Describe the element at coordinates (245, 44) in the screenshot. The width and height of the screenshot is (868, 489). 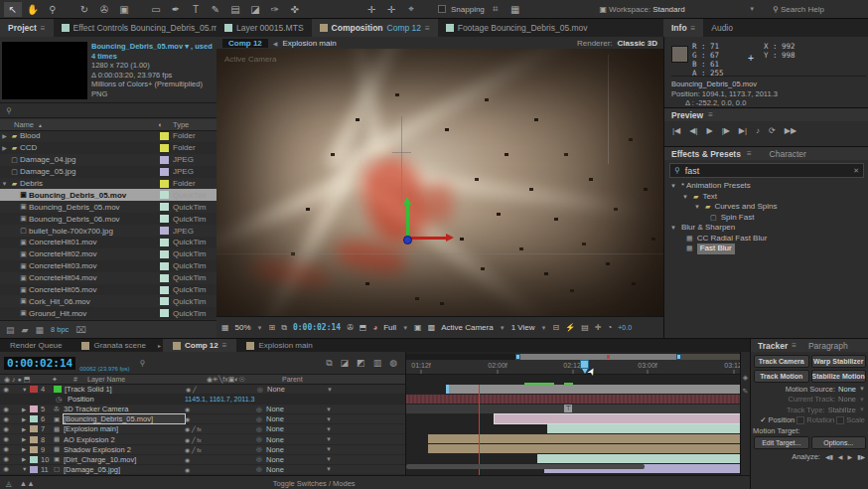
I see `comp-nav-current: Comp 12` at that location.